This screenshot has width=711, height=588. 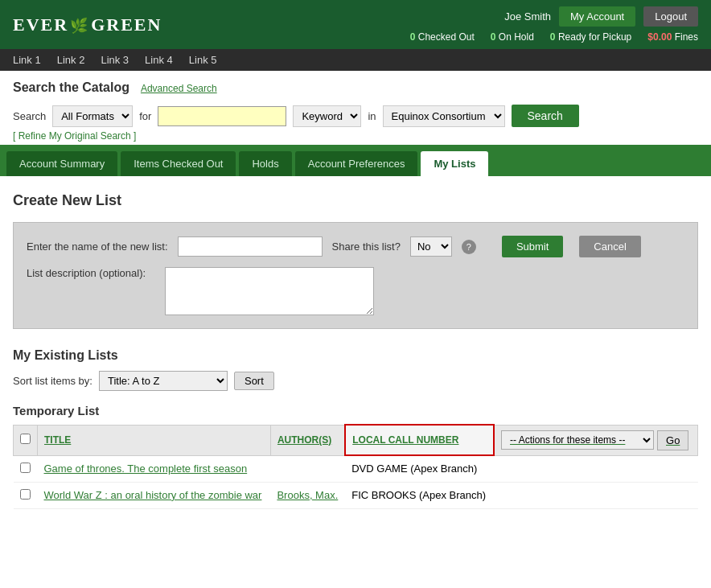 What do you see at coordinates (356, 291) in the screenshot?
I see `desc-row: List description (optional):` at bounding box center [356, 291].